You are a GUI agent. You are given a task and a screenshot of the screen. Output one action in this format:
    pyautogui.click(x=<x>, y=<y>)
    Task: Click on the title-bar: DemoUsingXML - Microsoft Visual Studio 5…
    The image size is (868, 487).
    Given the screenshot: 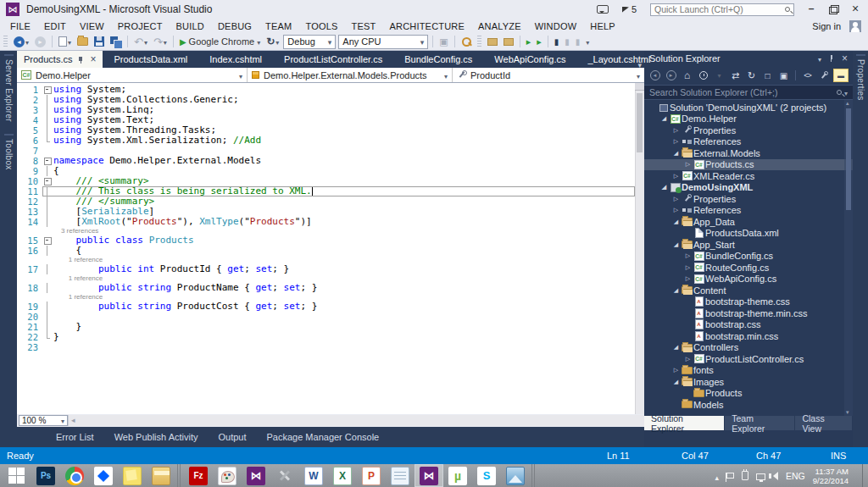 What is the action you would take?
    pyautogui.click(x=434, y=9)
    